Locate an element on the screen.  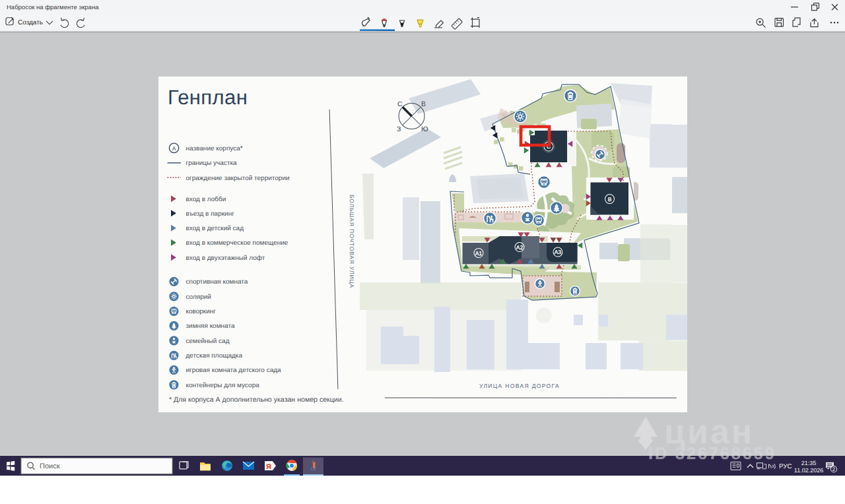
svg-text: Я is located at coordinates (269, 467).